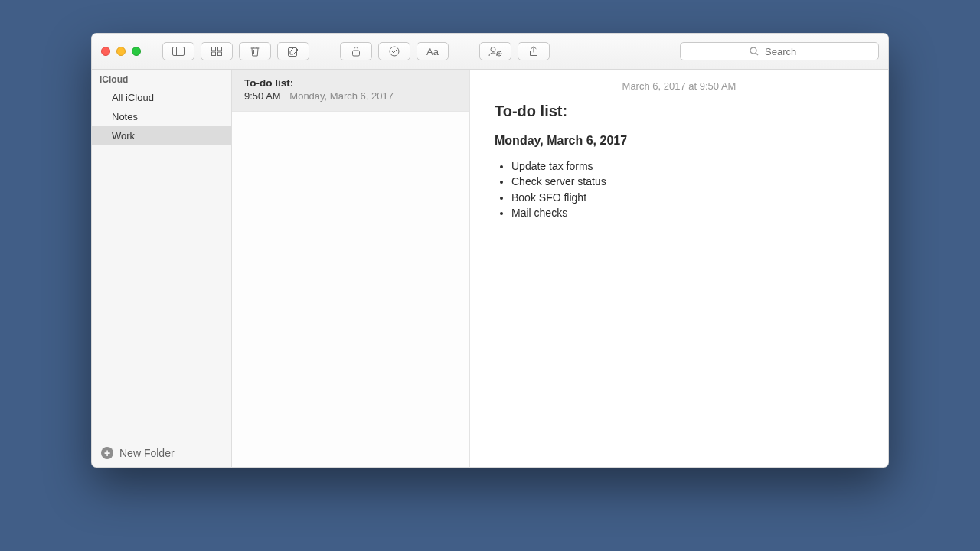 This screenshot has width=980, height=551. Describe the element at coordinates (356, 51) in the screenshot. I see `lock-icon` at that location.